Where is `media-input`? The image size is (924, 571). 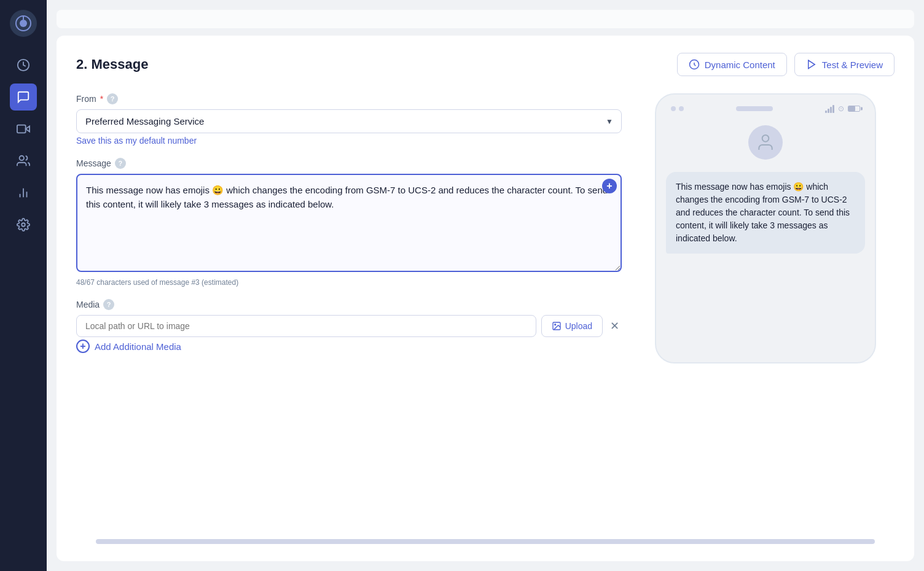
media-input is located at coordinates (306, 326).